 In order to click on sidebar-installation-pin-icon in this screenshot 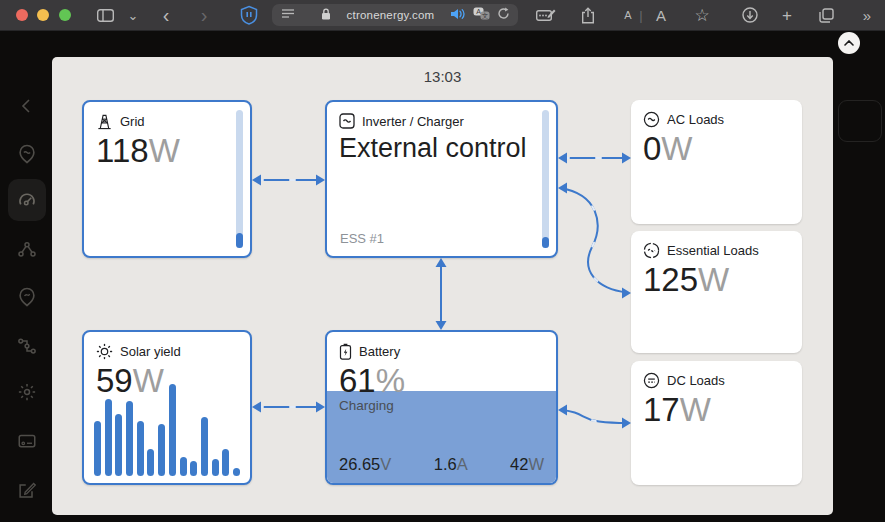, I will do `click(27, 154)`.